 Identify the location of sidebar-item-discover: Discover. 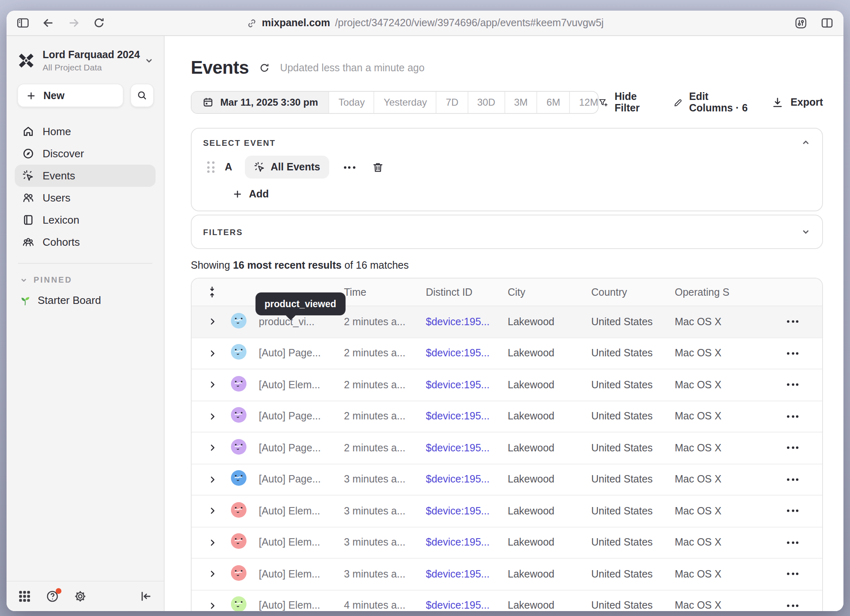
(85, 154).